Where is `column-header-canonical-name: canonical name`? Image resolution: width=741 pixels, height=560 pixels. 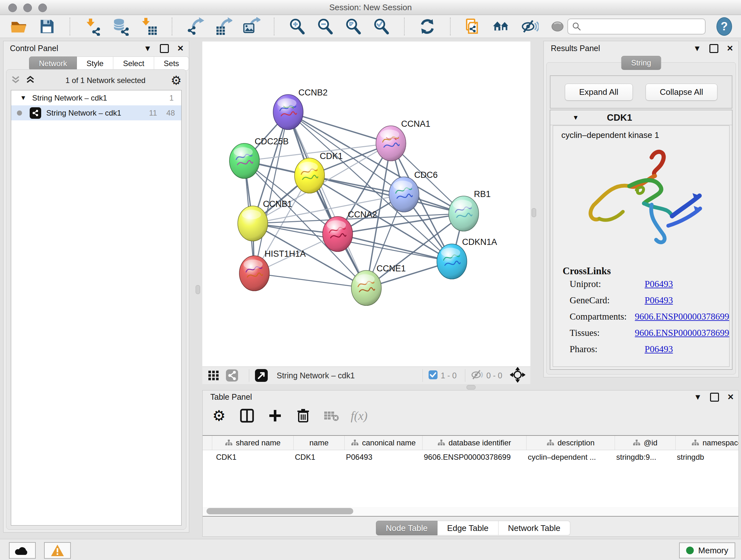 column-header-canonical-name: canonical name is located at coordinates (384, 443).